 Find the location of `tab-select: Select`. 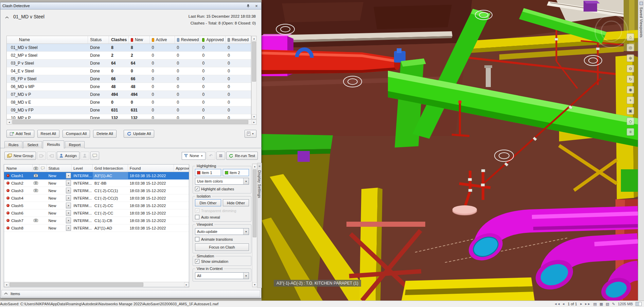

tab-select: Select is located at coordinates (33, 145).